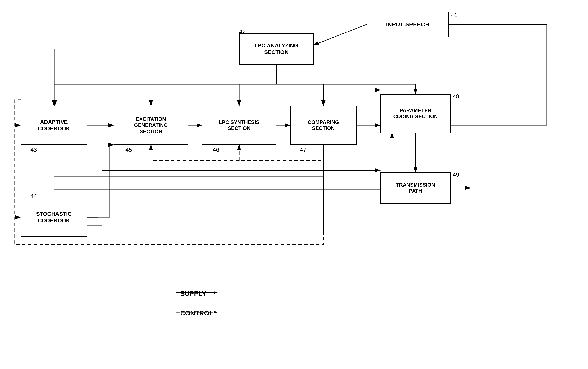 The height and width of the screenshot is (369, 588). What do you see at coordinates (456, 96) in the screenshot?
I see `label-48: 48` at bounding box center [456, 96].